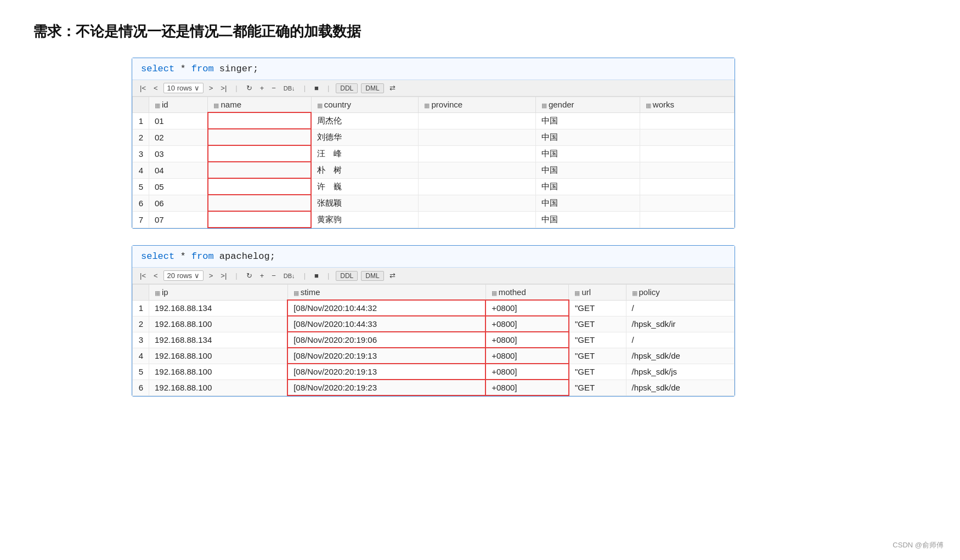 Image resolution: width=960 pixels, height=560 pixels. I want to click on apache-policy: /hpsk_sdk/de, so click(680, 387).